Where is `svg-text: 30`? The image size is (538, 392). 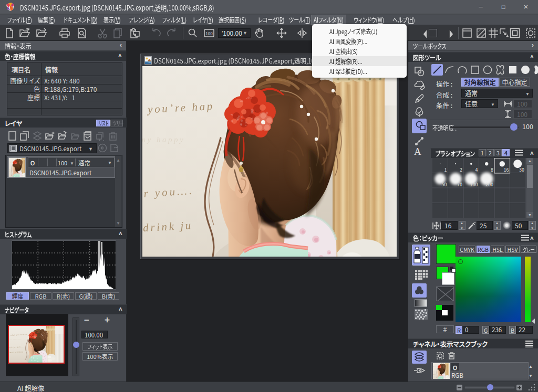 svg-text: 30 is located at coordinates (522, 170).